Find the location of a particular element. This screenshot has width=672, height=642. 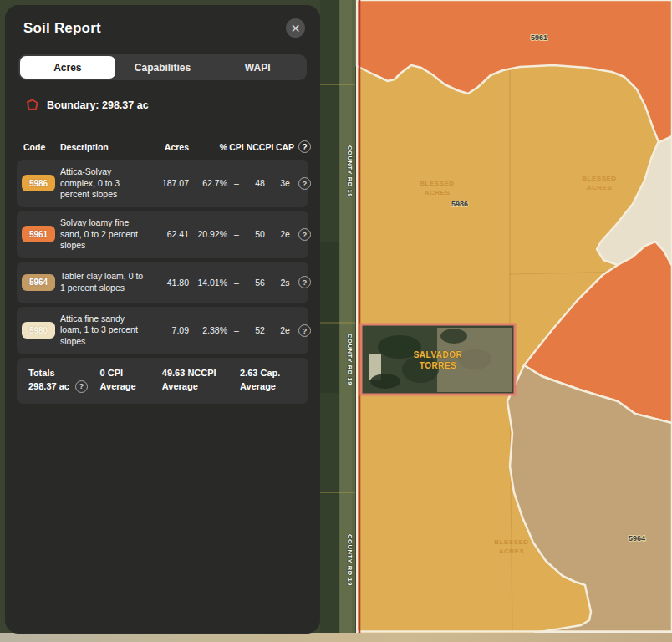

table-row: 5986 Attica-Solvay complex, 0 to 3 perce… is located at coordinates (162, 184).